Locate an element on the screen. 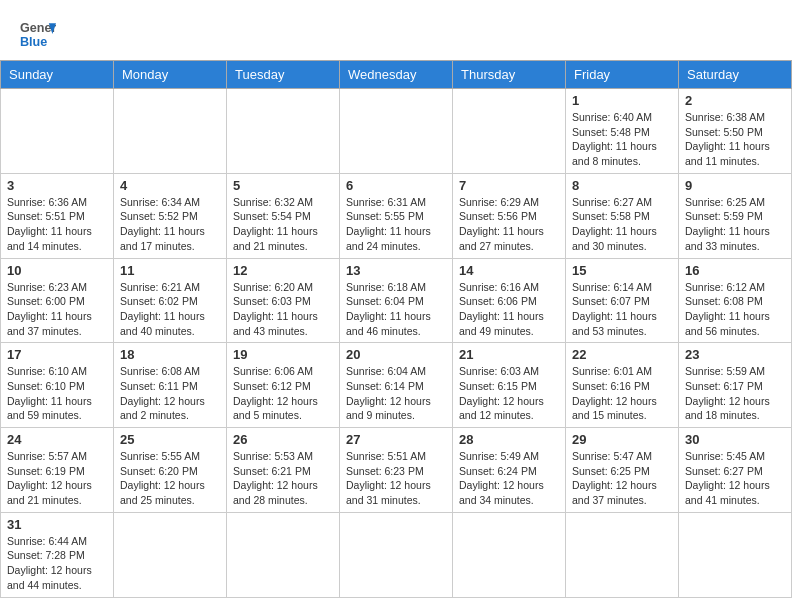 Image resolution: width=792 pixels, height=612 pixels. calendar-cell: 10Sunrise: 6:23 AM Sunset: 6:00 PM Dayli… is located at coordinates (58, 300).